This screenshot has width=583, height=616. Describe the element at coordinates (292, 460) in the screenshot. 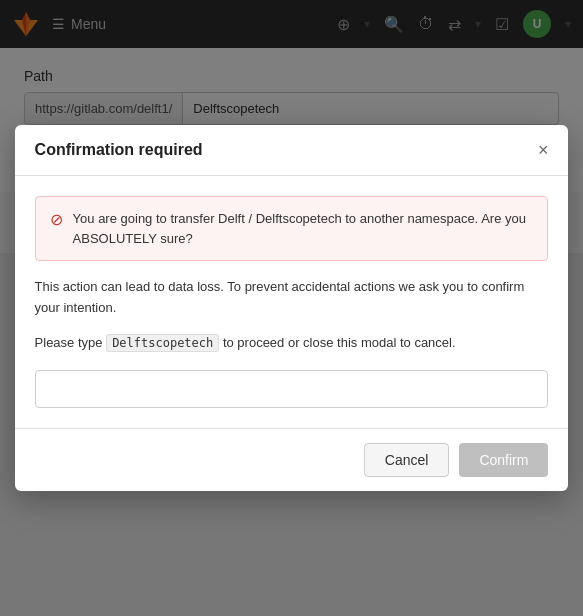

I see `modal-footer: Cancel Confirm` at that location.